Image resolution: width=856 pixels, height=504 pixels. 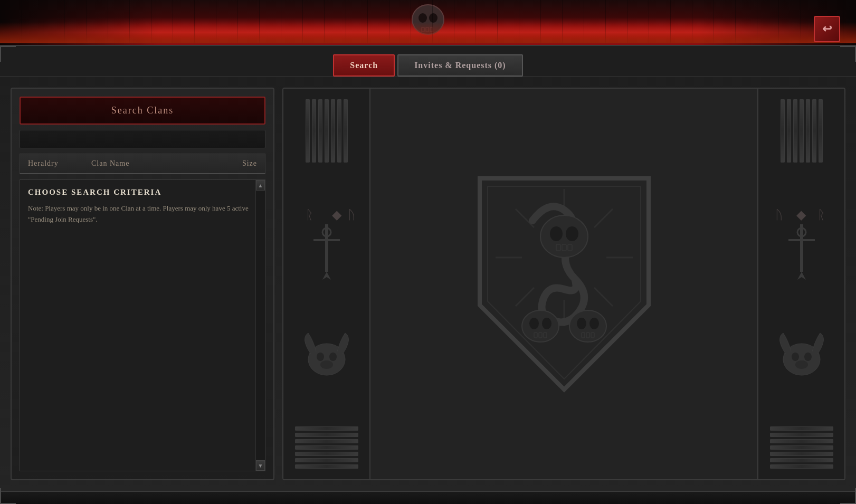 What do you see at coordinates (327, 131) in the screenshot?
I see `deco-vlines-top-left` at bounding box center [327, 131].